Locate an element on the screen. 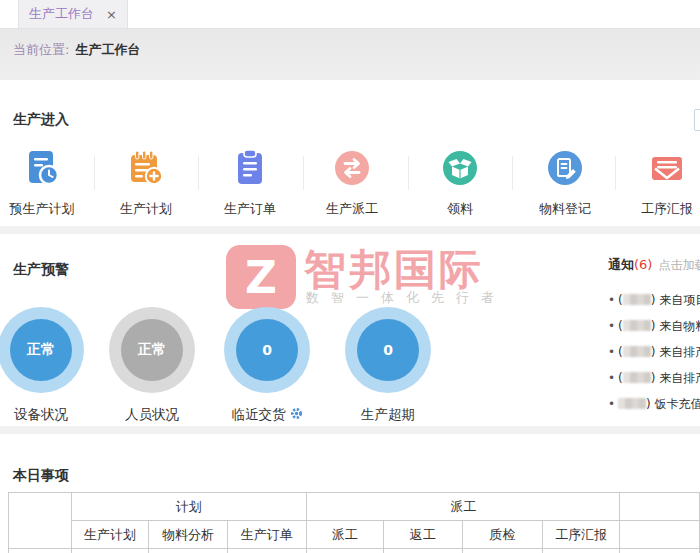 Image resolution: width=700 pixels, height=553 pixels. col-header: 生产计划 is located at coordinates (110, 535).